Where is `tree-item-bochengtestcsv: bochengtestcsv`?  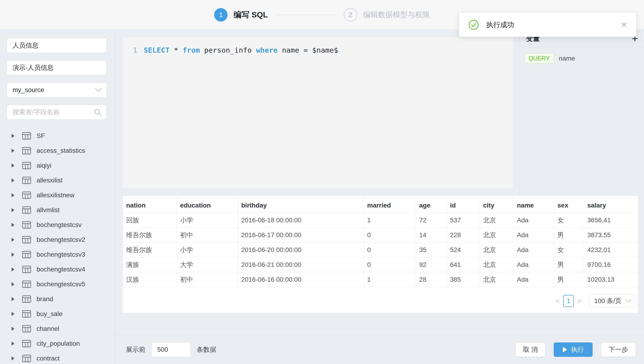 tree-item-bochengtestcsv: bochengtestcsv is located at coordinates (58, 225).